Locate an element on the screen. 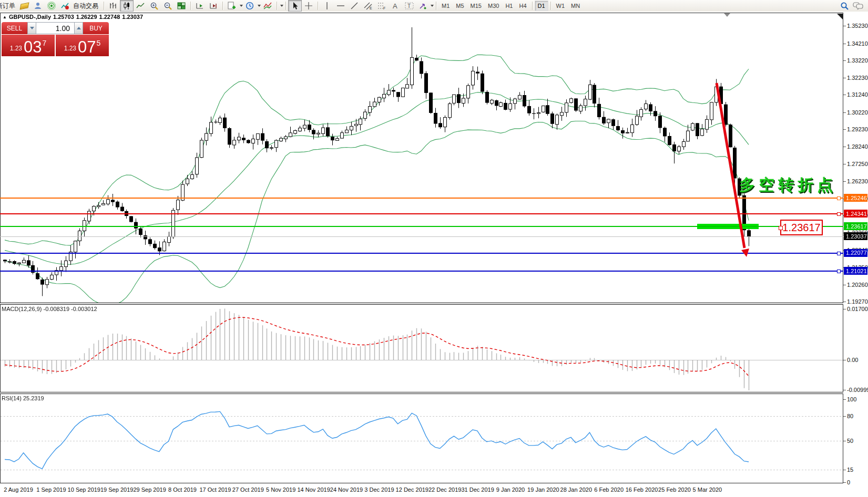 The width and height of the screenshot is (868, 497). rsi-scale-label: 80 is located at coordinates (850, 416).